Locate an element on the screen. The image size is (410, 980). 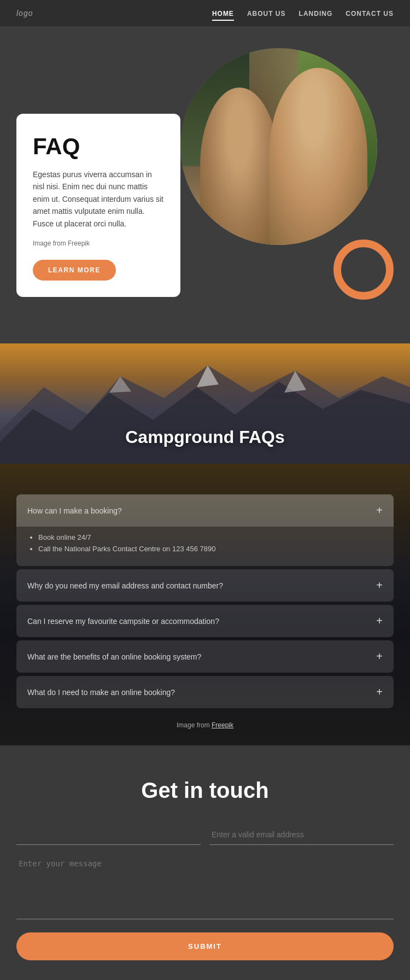
contact-title: Get in touch is located at coordinates (205, 791).